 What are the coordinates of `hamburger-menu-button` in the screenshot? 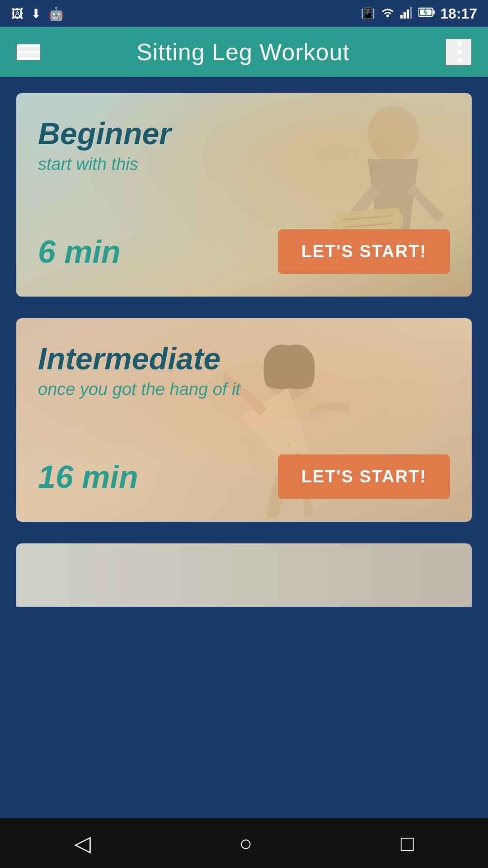 It's located at (28, 52).